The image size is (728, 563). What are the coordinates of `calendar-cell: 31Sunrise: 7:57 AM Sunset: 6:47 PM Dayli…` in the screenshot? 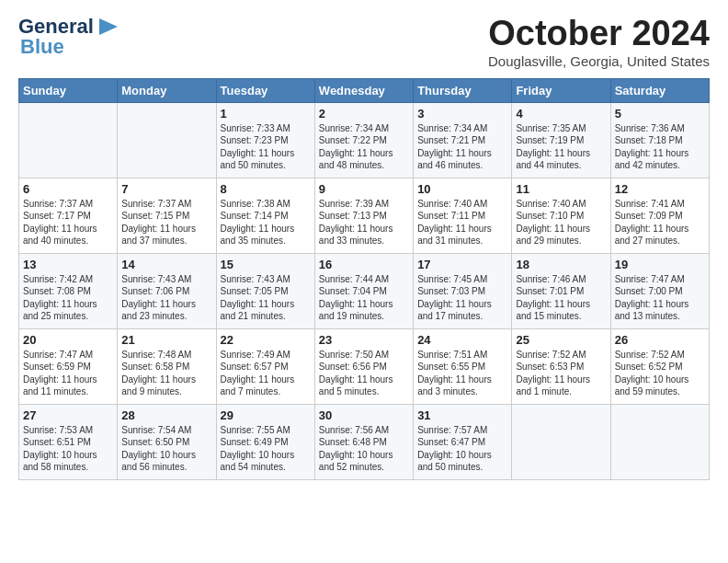 It's located at (463, 442).